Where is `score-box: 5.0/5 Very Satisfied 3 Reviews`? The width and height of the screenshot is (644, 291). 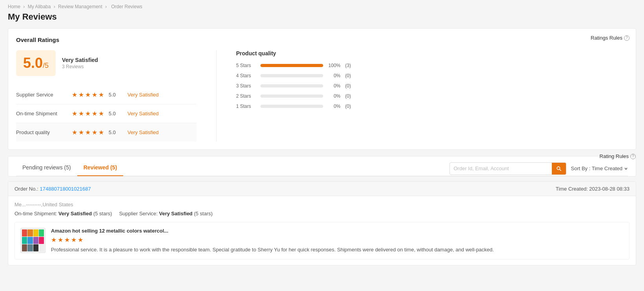
score-box: 5.0/5 Very Satisfied 3 Reviews is located at coordinates (106, 63).